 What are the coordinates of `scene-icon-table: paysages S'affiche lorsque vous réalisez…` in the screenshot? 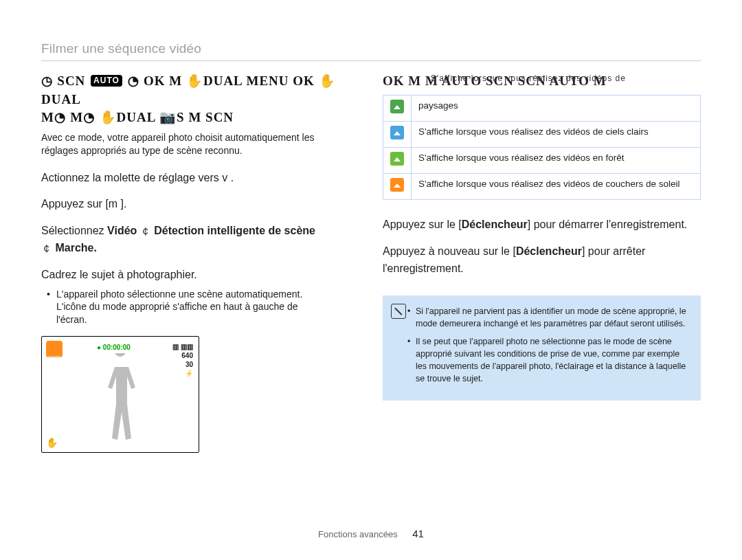 It's located at (541, 148).